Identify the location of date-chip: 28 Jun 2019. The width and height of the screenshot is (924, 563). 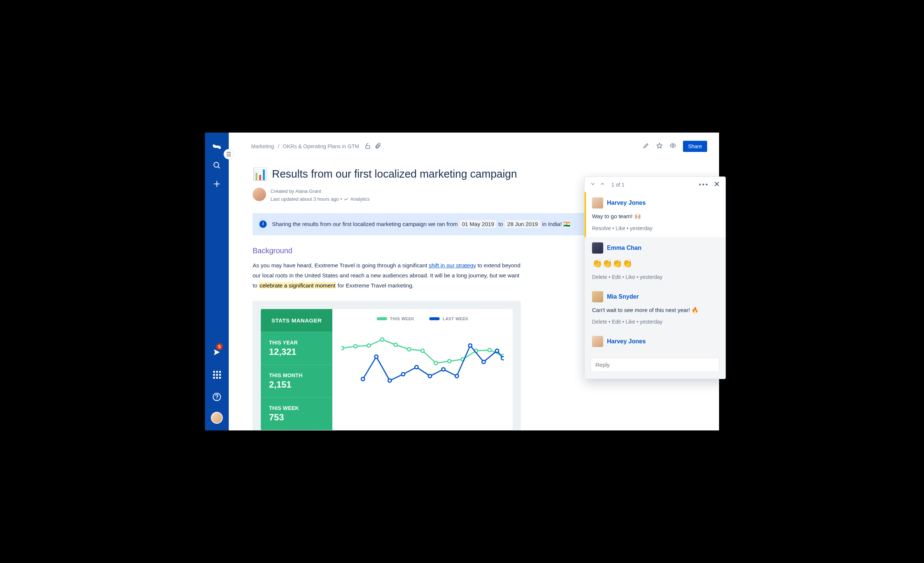
(523, 224).